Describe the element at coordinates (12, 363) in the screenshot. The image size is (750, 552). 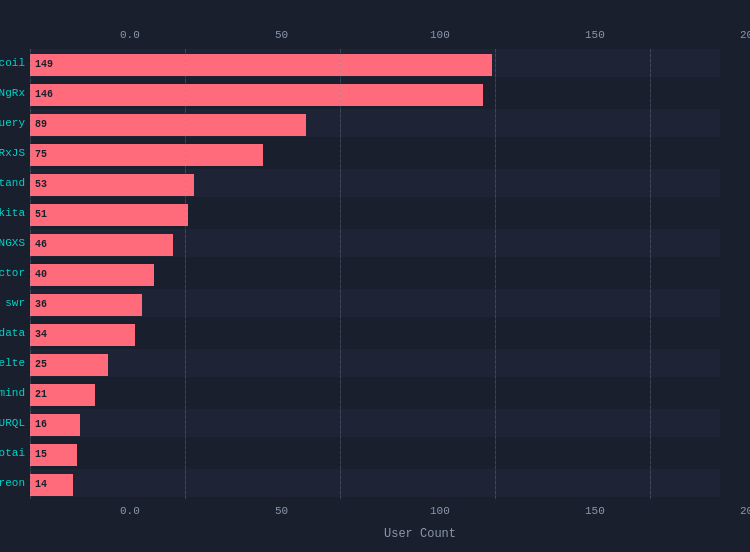
I see `bar-label: Svelte` at that location.